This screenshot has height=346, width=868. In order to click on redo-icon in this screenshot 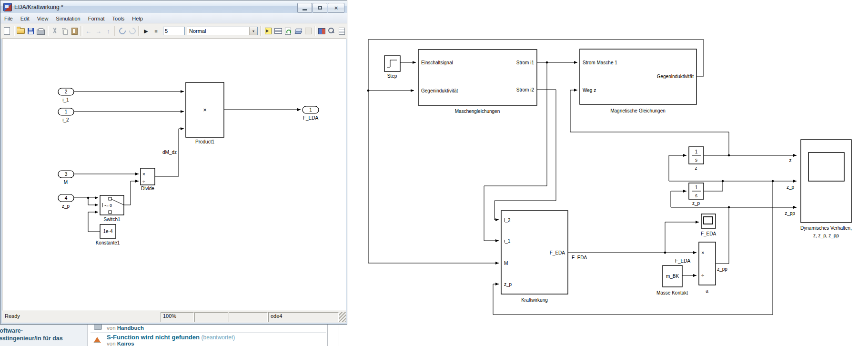, I will do `click(132, 31)`.